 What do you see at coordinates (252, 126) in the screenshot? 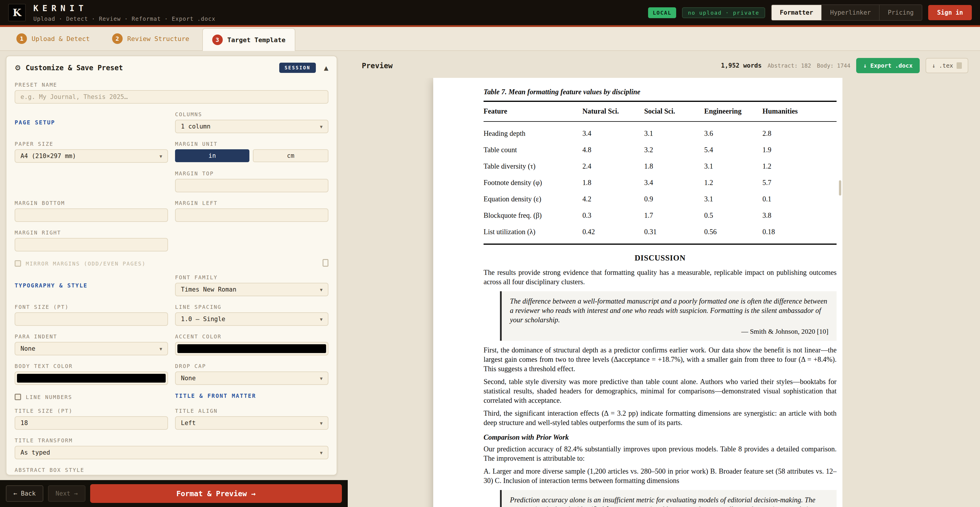
I see `columns-select: 1 column ▾` at bounding box center [252, 126].